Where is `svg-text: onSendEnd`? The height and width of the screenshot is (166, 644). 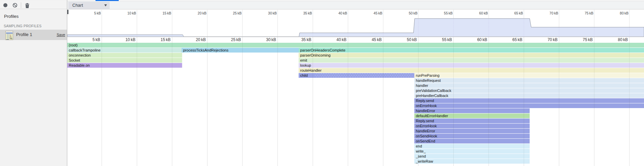 svg-text: onSendEnd is located at coordinates (426, 141).